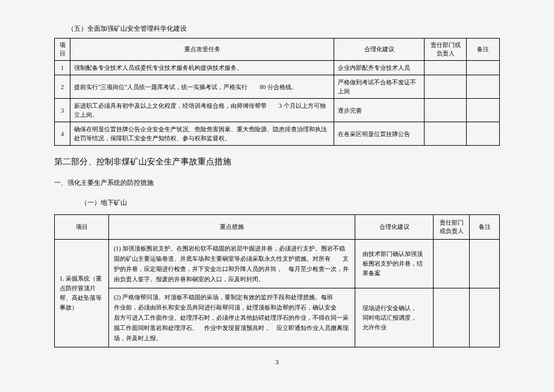 This screenshot has width=554, height=392. I want to click on cell-num: 2, so click(63, 87).